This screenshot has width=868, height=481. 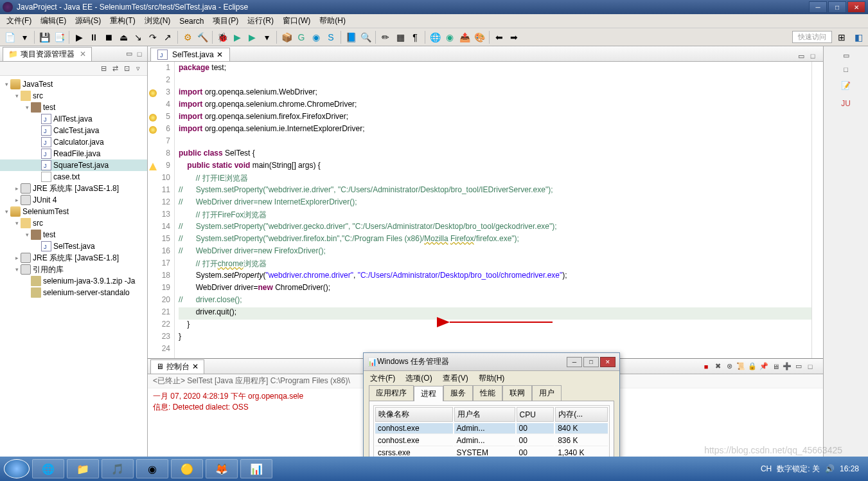 What do you see at coordinates (256, 469) in the screenshot?
I see `taskbar-item-taskmgr: 📊` at bounding box center [256, 469].